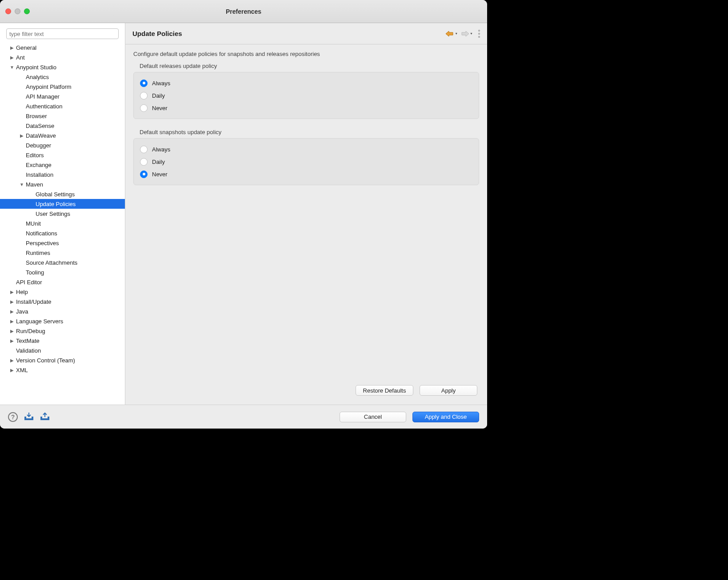  Describe the element at coordinates (463, 34) in the screenshot. I see `header-toolbar: ▼ ▼` at that location.